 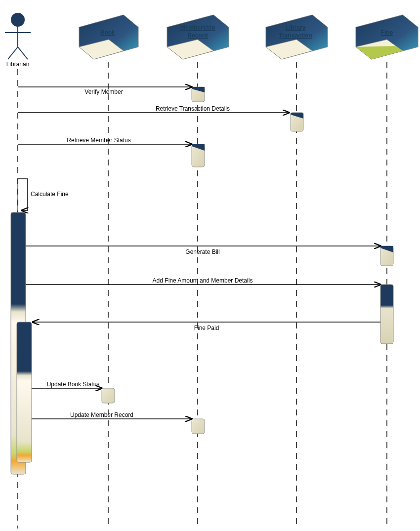 I want to click on svg-text: Update Member Record, so click(x=102, y=415).